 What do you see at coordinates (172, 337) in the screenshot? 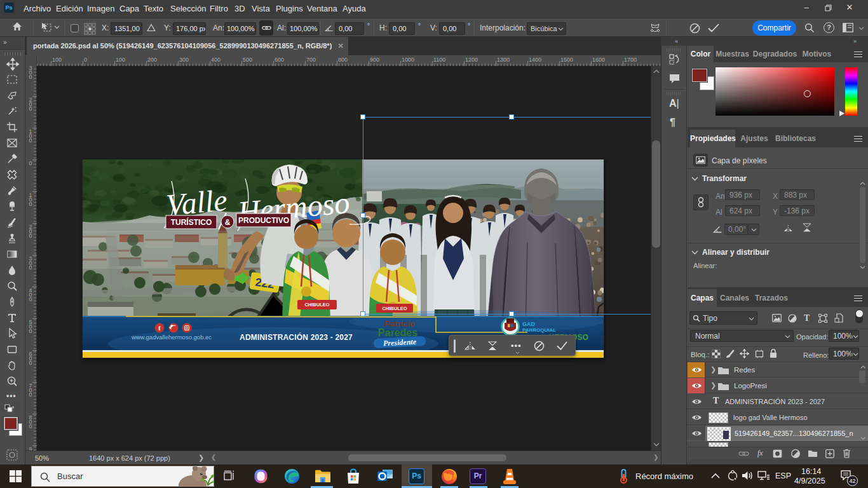
I see `svg-text: www.gadvallehermoso.gob.ec` at bounding box center [172, 337].